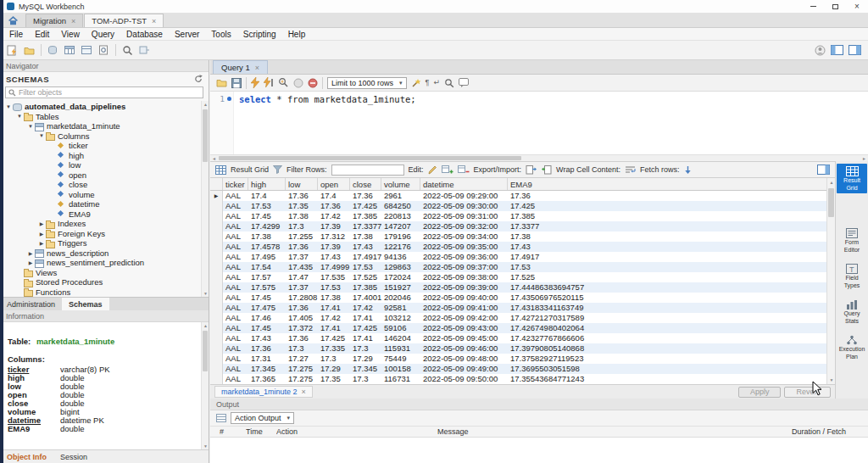  What do you see at coordinates (263, 418) in the screenshot?
I see `output-type-dropdown: Action Output ▾` at bounding box center [263, 418].